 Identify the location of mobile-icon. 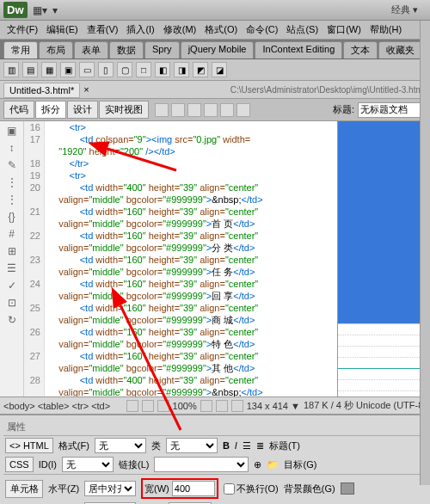
(222, 406).